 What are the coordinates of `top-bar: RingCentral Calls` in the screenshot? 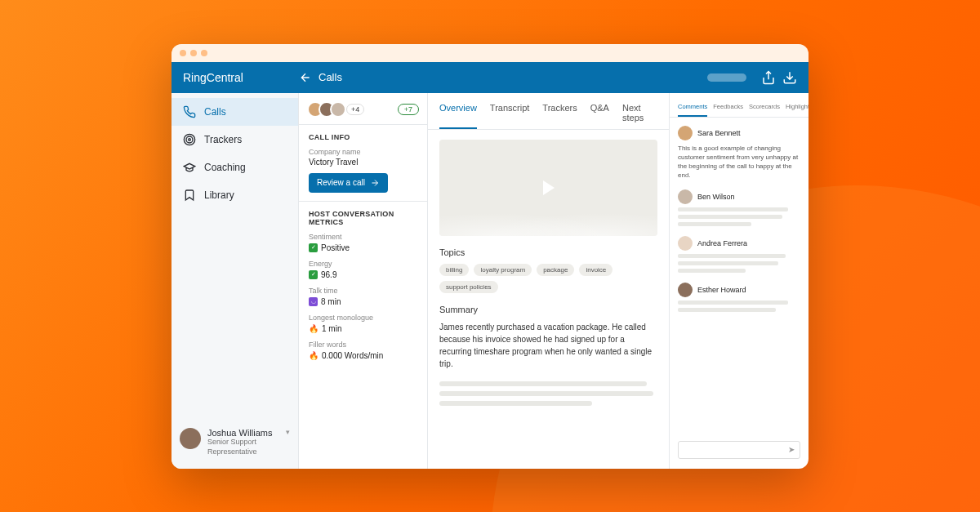 It's located at (490, 78).